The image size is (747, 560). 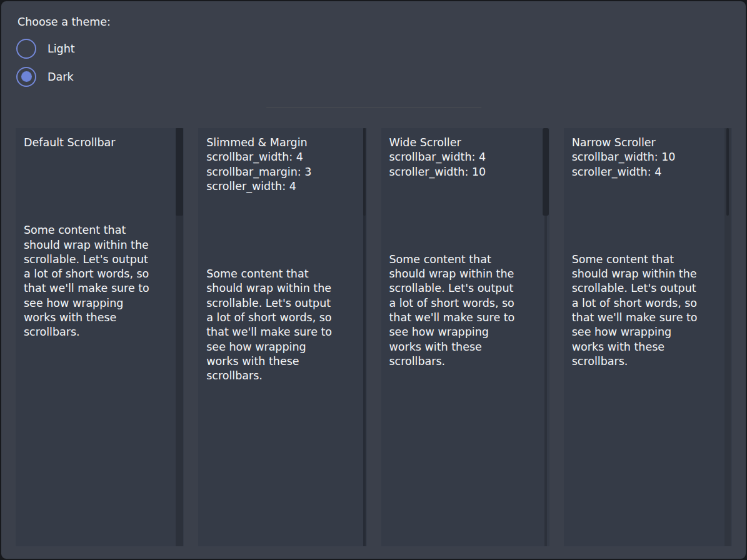 I want to click on panel-params: scrollbar_width: 10 scroller_width: 4, so click(x=643, y=165).